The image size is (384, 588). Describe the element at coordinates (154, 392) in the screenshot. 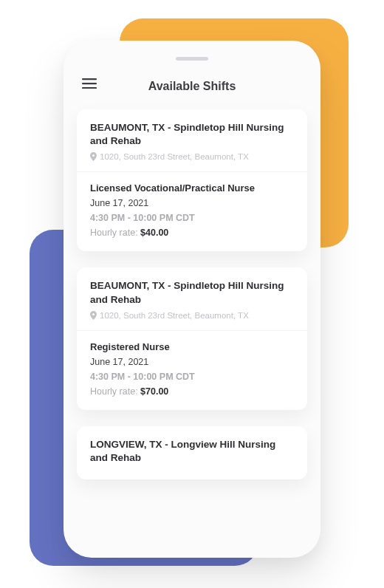

I see `rate-value: $70.00` at that location.